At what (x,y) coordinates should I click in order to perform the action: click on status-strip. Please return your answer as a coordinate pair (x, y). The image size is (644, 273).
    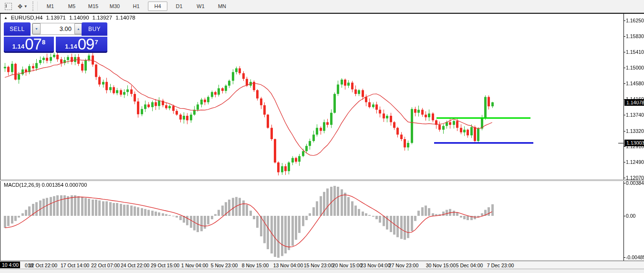
    Looking at the image, I should click on (322, 271).